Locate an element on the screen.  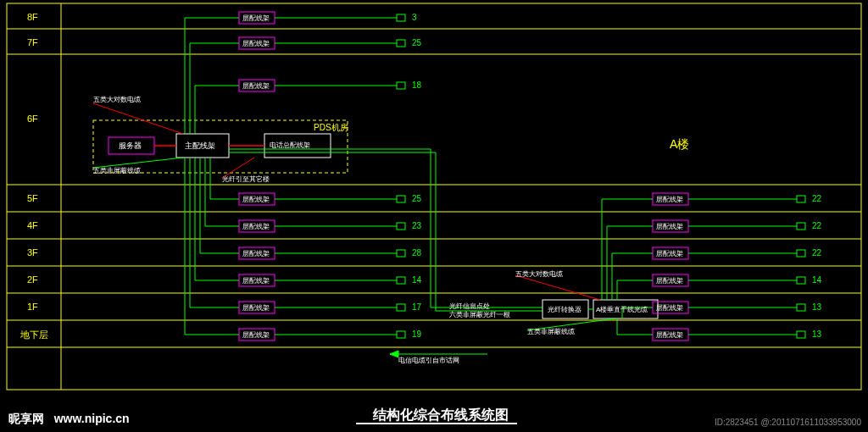
patch-8f: 层配线架 is located at coordinates (256, 19).